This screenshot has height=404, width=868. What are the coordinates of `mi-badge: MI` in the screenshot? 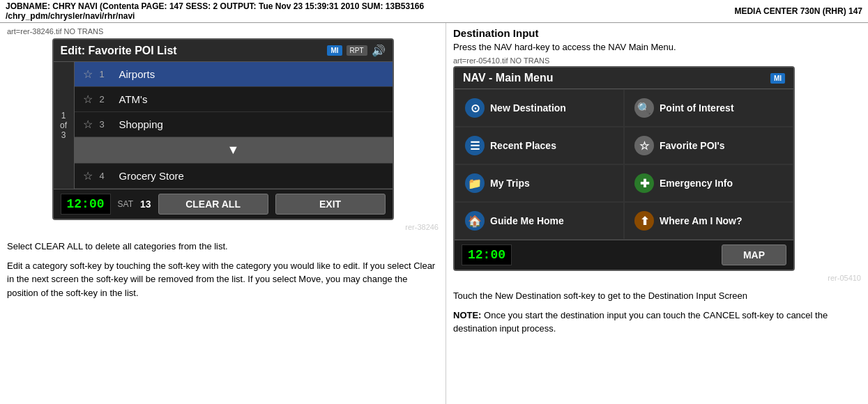 It's located at (335, 50).